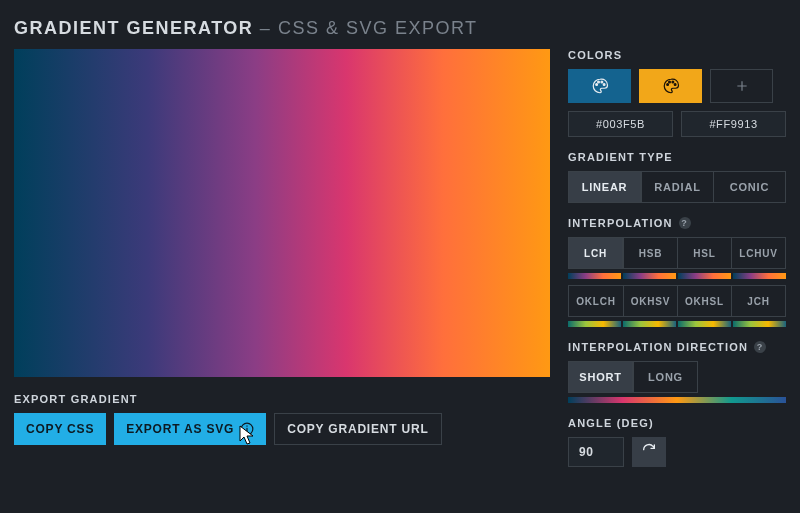  What do you see at coordinates (665, 377) in the screenshot?
I see `dir-long: LONG` at bounding box center [665, 377].